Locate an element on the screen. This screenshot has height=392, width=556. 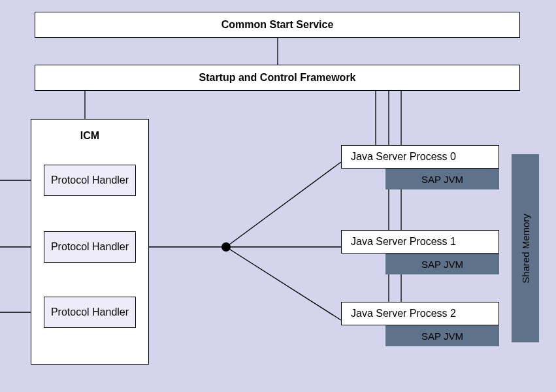
jsp1-box: Java Server Process 1 is located at coordinates (420, 242).